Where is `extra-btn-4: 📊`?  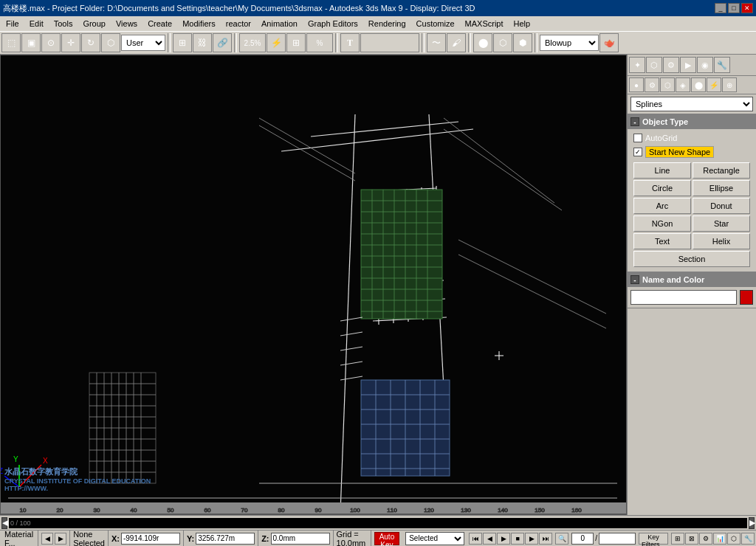 extra-btn-4: 📊 is located at coordinates (720, 539).